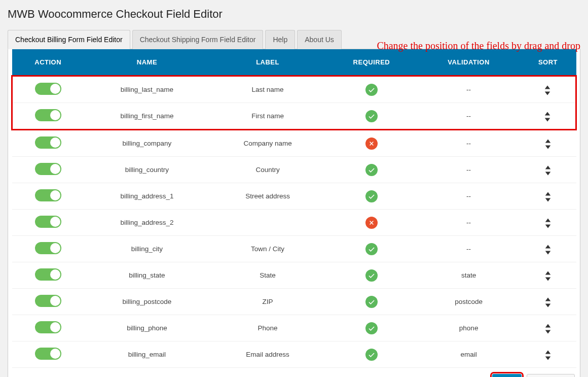 This screenshot has width=588, height=377. I want to click on table-row: billing_postcodeZIPpostcode, so click(294, 302).